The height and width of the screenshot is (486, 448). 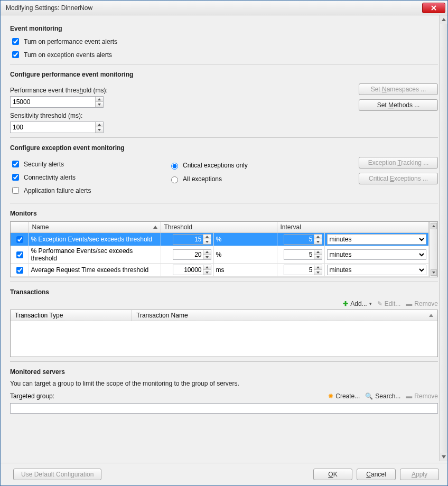 What do you see at coordinates (398, 163) in the screenshot?
I see `exception-tracking-button: Exception Tracking ...` at bounding box center [398, 163].